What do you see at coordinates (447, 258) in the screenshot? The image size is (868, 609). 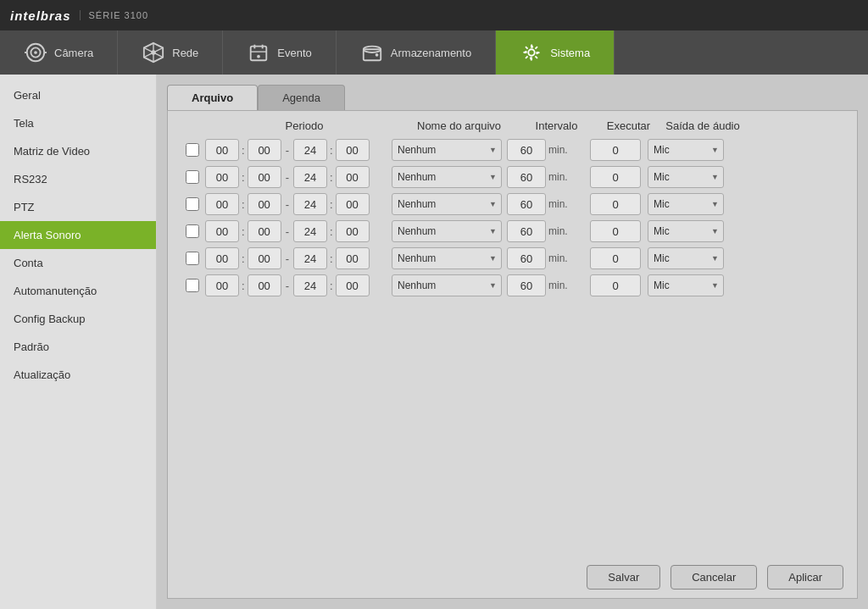 I see `nome-select-4: Nenhum` at bounding box center [447, 258].